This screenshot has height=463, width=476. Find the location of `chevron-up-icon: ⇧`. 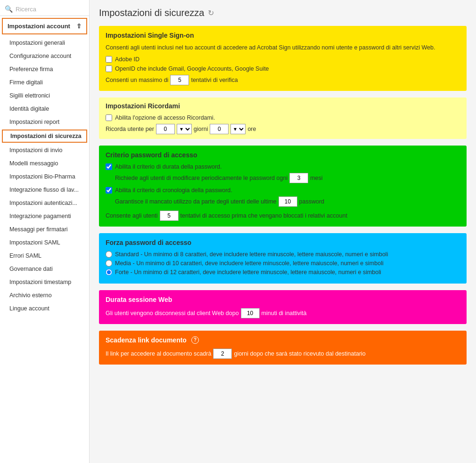

chevron-up-icon: ⇧ is located at coordinates (79, 26).